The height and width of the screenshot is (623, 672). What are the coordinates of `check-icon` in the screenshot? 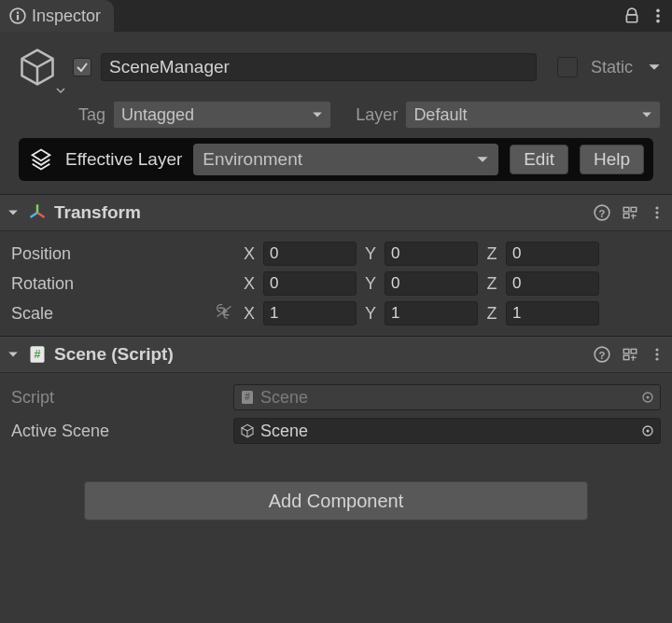 It's located at (82, 67).